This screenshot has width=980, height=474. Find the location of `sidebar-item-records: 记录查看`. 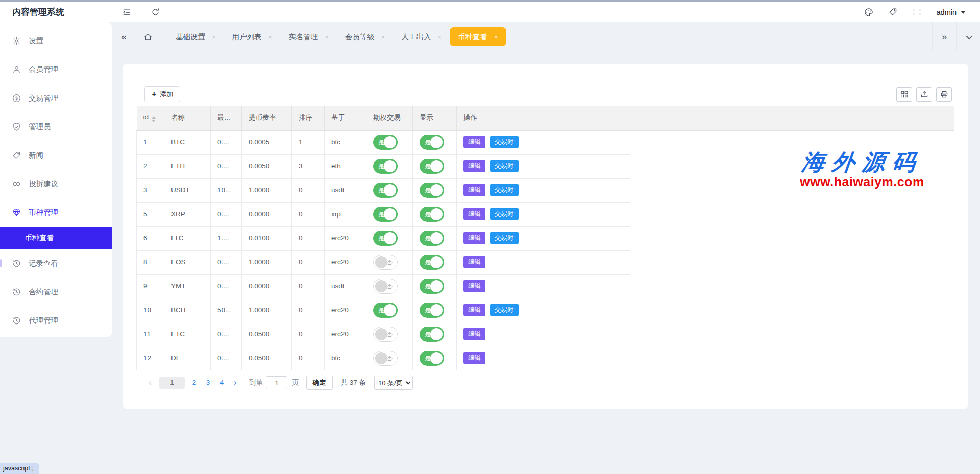

sidebar-item-records: 记录查看 is located at coordinates (56, 263).